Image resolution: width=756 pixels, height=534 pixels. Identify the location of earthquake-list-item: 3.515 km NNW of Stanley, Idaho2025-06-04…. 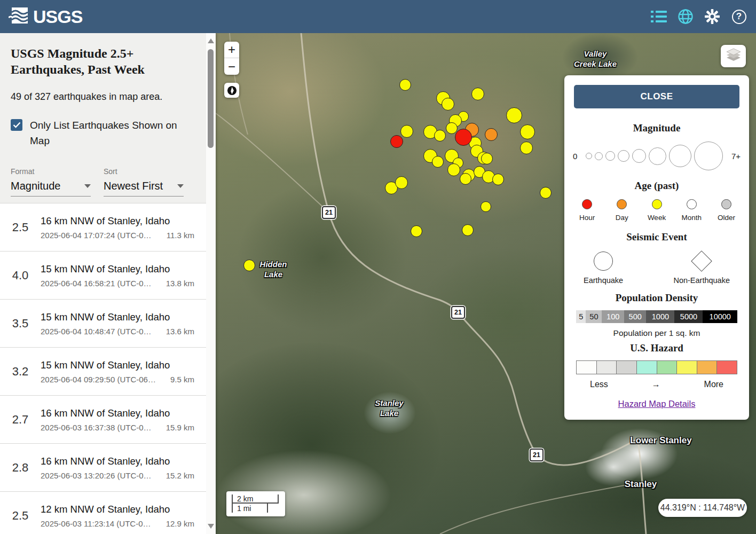
(103, 323).